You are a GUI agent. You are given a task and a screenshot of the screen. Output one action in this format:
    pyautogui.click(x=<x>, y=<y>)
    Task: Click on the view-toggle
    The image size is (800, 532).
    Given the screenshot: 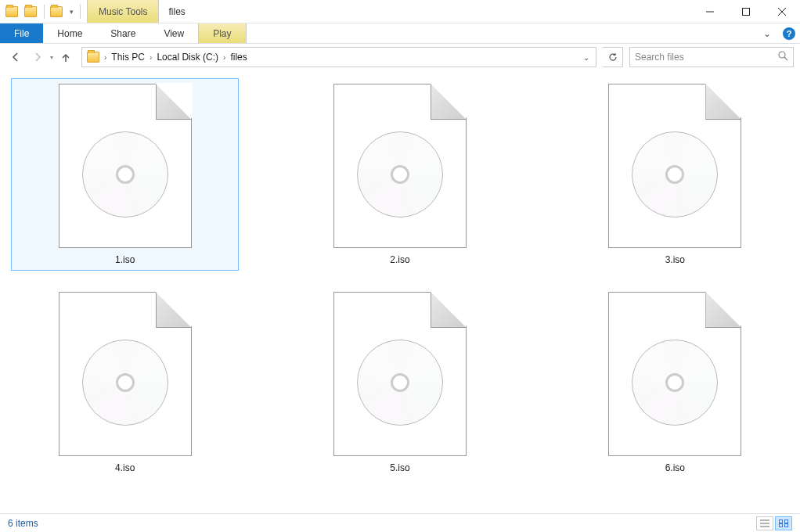 What is the action you would take?
    pyautogui.click(x=774, y=523)
    